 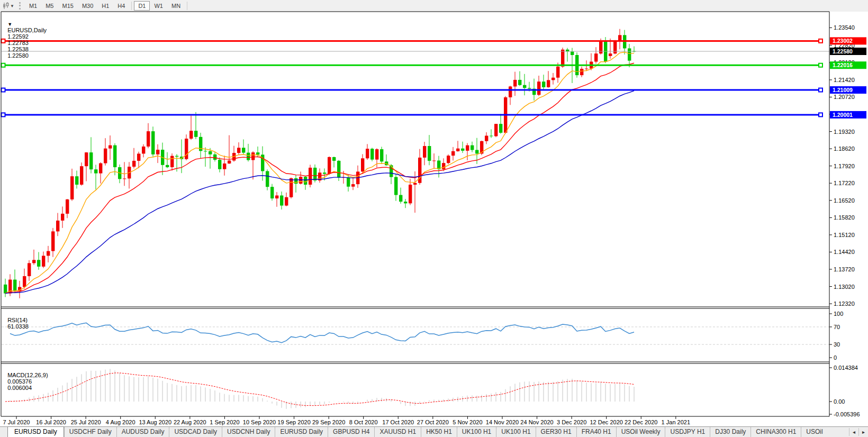 I want to click on time-axis, so click(x=415, y=421).